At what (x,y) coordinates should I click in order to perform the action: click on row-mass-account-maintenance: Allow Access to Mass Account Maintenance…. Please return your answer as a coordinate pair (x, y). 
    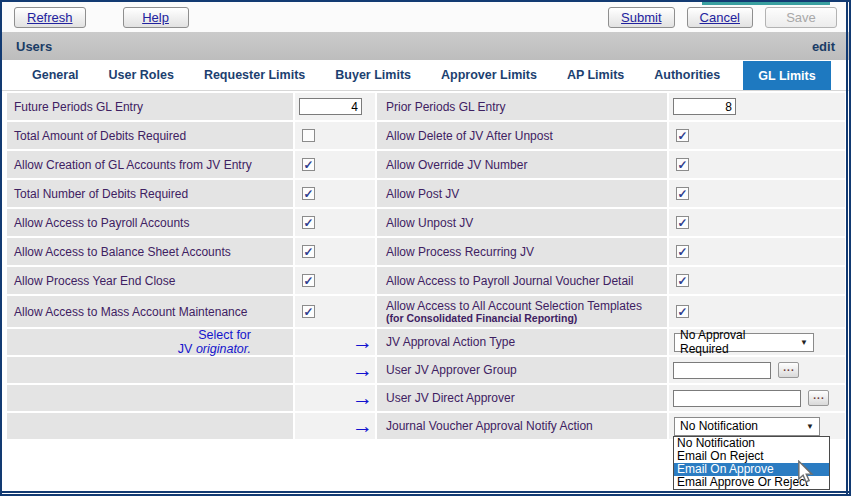
    Looking at the image, I should click on (428, 312).